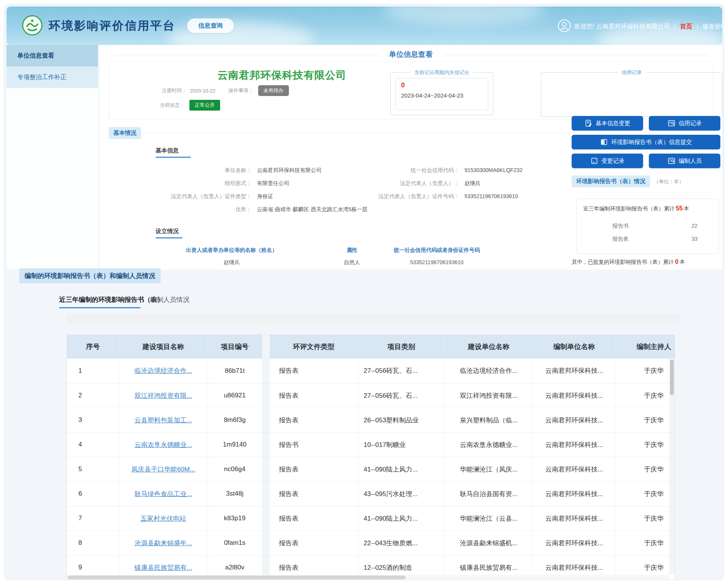 Image resolution: width=728 pixels, height=584 pixels. I want to click on basic-info-change-button: 基本信息变更, so click(607, 123).